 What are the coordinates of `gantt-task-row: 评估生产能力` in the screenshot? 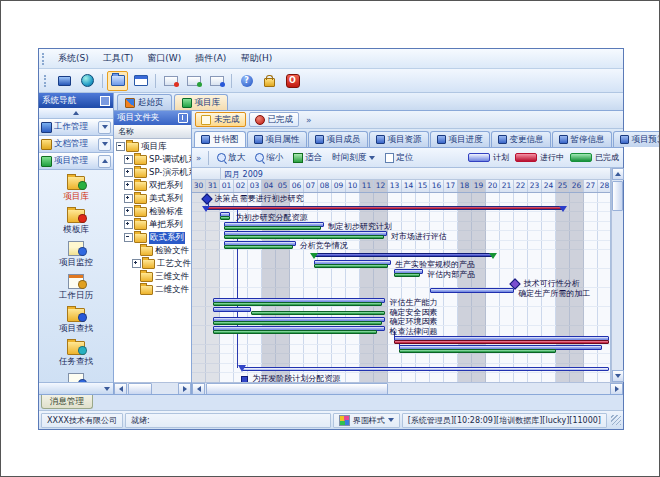 It's located at (401, 303).